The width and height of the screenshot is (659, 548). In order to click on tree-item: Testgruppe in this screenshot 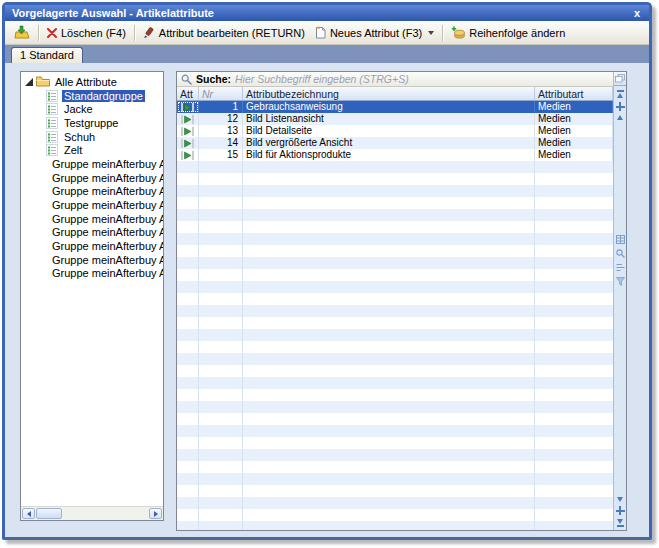, I will do `click(92, 123)`.